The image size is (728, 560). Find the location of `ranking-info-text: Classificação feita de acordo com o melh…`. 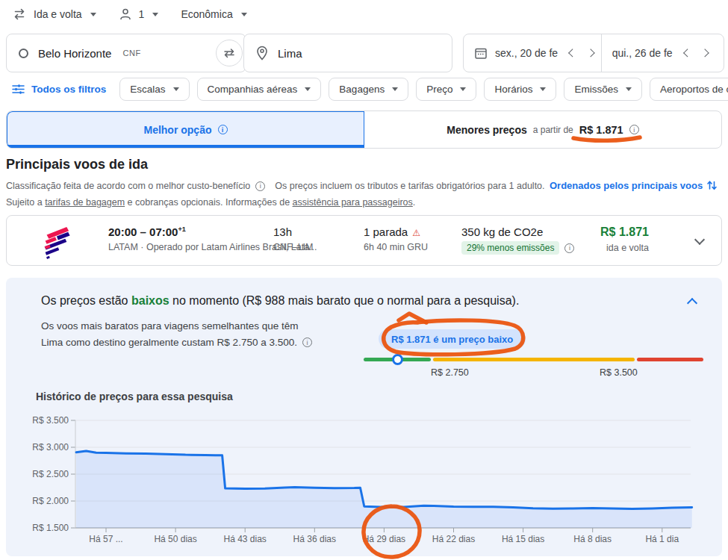

ranking-info-text: Classificação feita de acordo com o melh… is located at coordinates (128, 186).